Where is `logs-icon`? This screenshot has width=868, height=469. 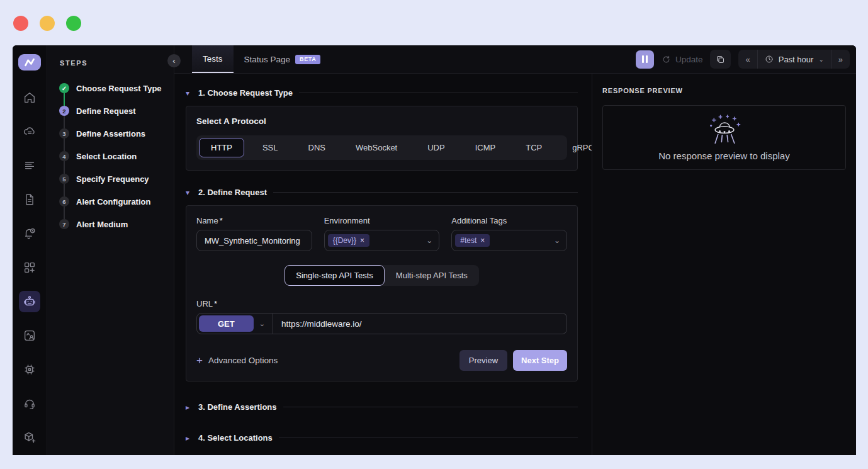
logs-icon is located at coordinates (30, 166).